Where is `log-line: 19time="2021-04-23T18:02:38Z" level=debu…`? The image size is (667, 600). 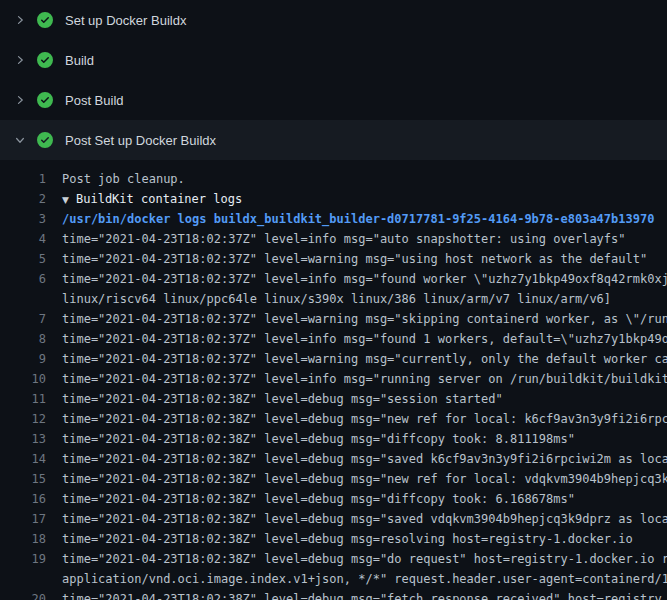
log-line: 19time="2021-04-23T18:02:38Z" level=debu… is located at coordinates (334, 559).